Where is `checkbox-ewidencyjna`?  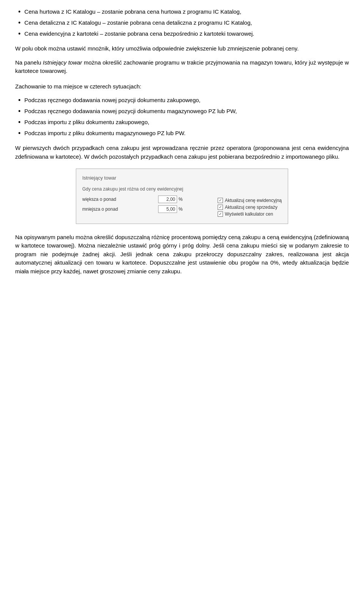
checkbox-ewidencyjna is located at coordinates (220, 200).